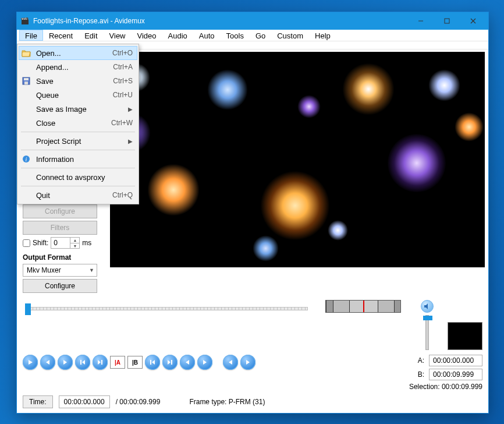 The height and width of the screenshot is (424, 504). Describe the element at coordinates (187, 362) in the screenshot. I see `goto-marker-a-button` at that location.